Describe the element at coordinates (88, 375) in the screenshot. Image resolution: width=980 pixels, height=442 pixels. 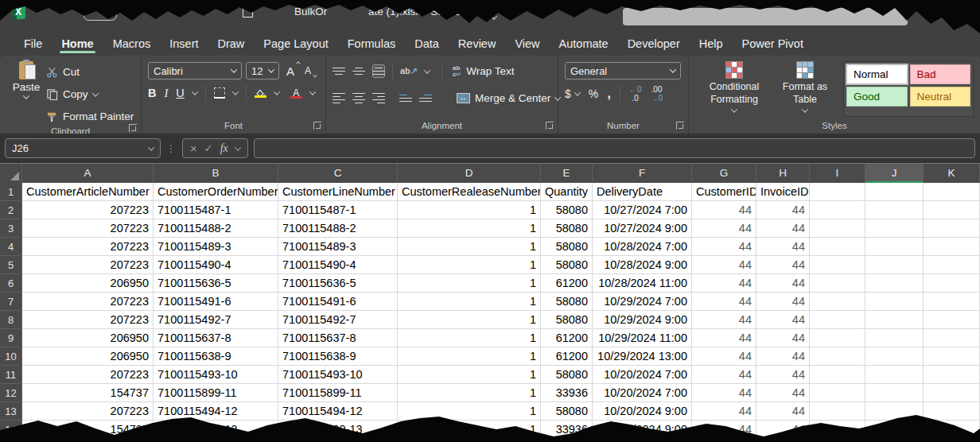
I see `cell-A11: 207223` at that location.